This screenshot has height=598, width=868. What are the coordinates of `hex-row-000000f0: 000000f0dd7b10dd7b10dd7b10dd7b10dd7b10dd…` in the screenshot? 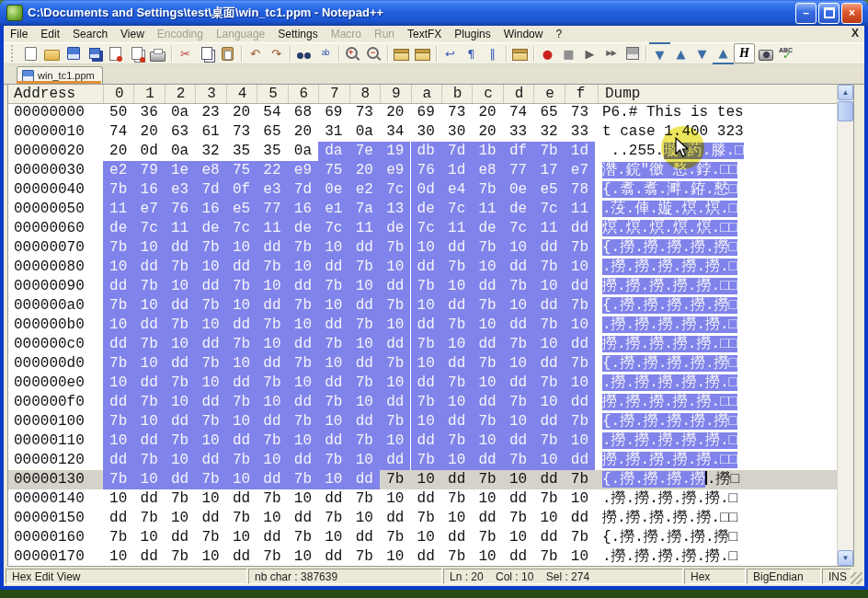 It's located at (423, 403).